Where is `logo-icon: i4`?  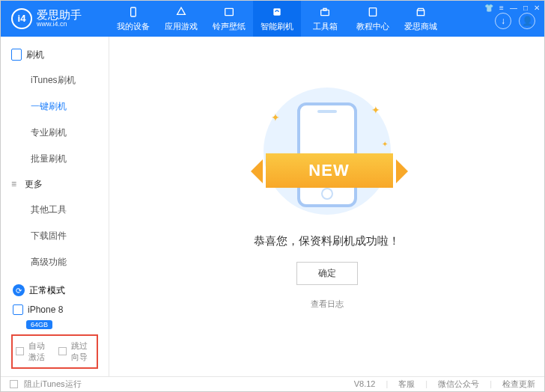 logo-icon: i4 is located at coordinates (22, 19).